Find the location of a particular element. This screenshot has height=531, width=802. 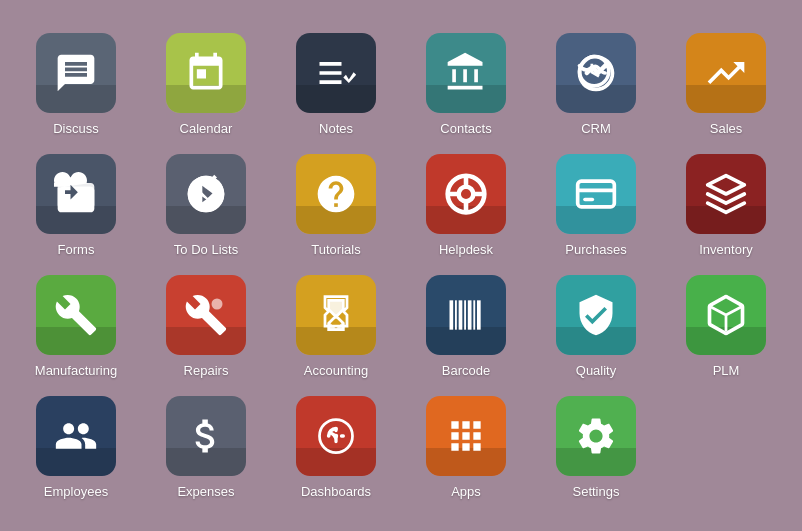

app-item-quality: Quality is located at coordinates (596, 326).